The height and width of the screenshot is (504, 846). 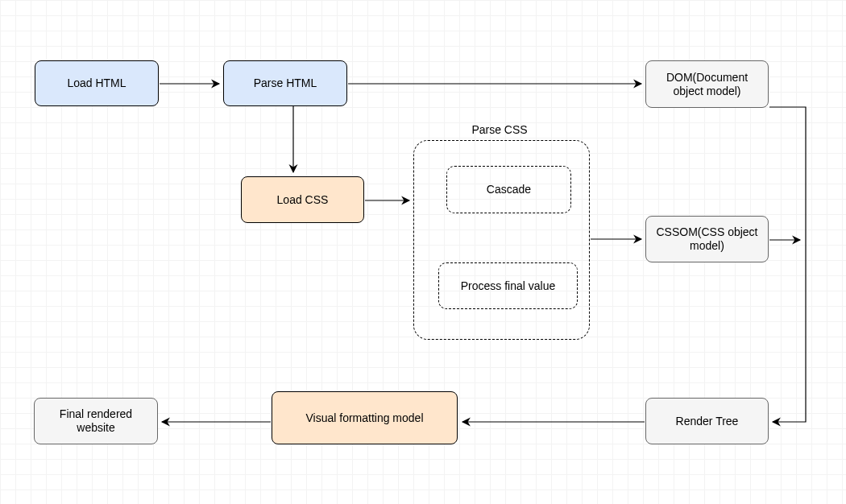 What do you see at coordinates (509, 190) in the screenshot?
I see `node-cascade: Cascade` at bounding box center [509, 190].